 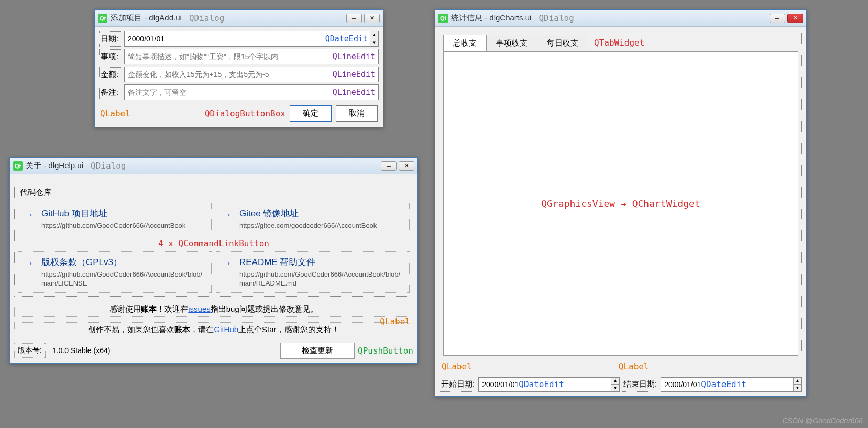 I want to click on version-label: 版本号:, so click(x=30, y=350).